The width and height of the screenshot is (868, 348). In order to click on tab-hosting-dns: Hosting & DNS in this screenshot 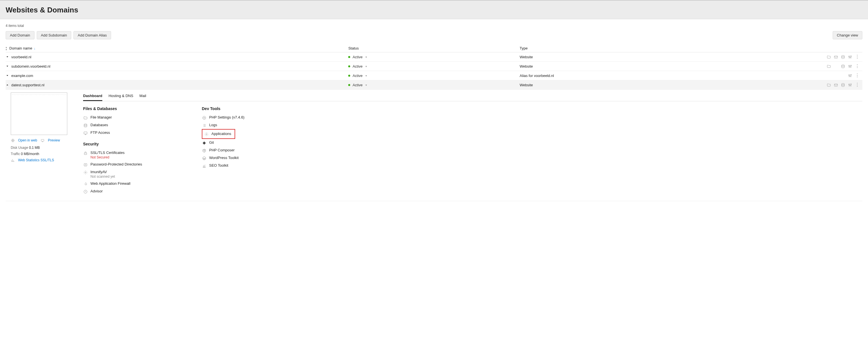, I will do `click(121, 97)`.